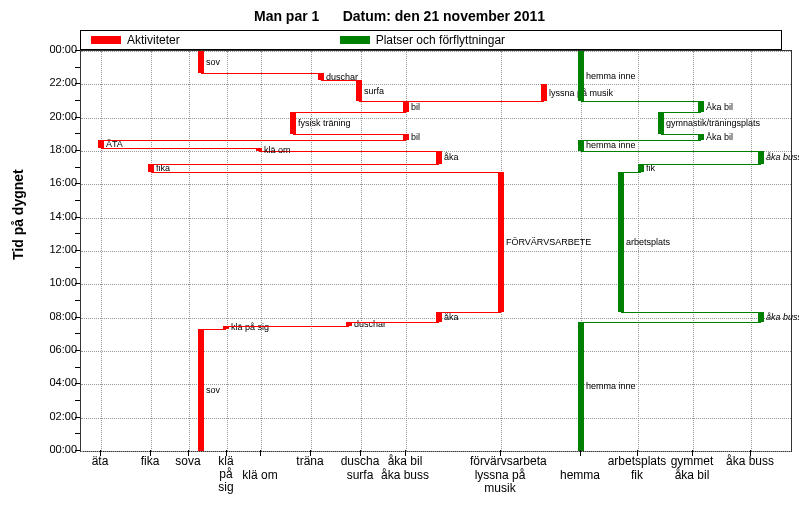 The height and width of the screenshot is (511, 799). Describe the element at coordinates (470, 16) in the screenshot. I see `date-value: den 21 november 2011` at that location.